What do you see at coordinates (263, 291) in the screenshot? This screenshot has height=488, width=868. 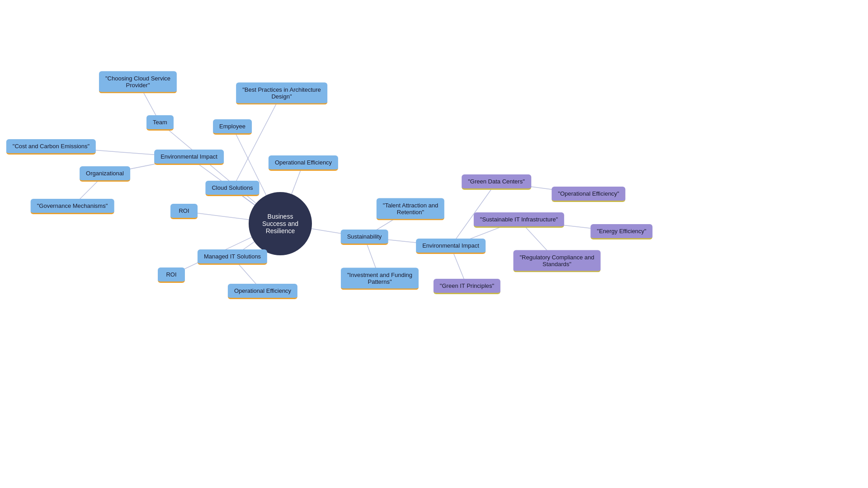 I see `op-eff-bottom-node: Operational Efficiency` at bounding box center [263, 291].